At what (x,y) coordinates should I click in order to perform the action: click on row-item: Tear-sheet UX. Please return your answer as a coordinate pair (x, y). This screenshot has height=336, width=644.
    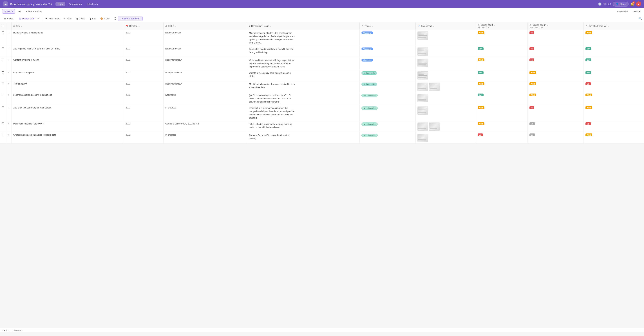
    Looking at the image, I should click on (68, 87).